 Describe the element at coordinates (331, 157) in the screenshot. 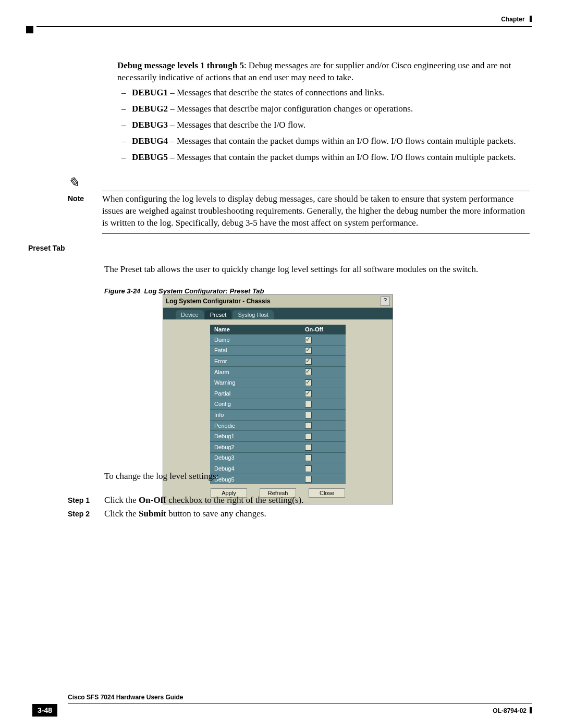

I see `debug-item: DEBUG5 – Messages that contain the packe…` at that location.